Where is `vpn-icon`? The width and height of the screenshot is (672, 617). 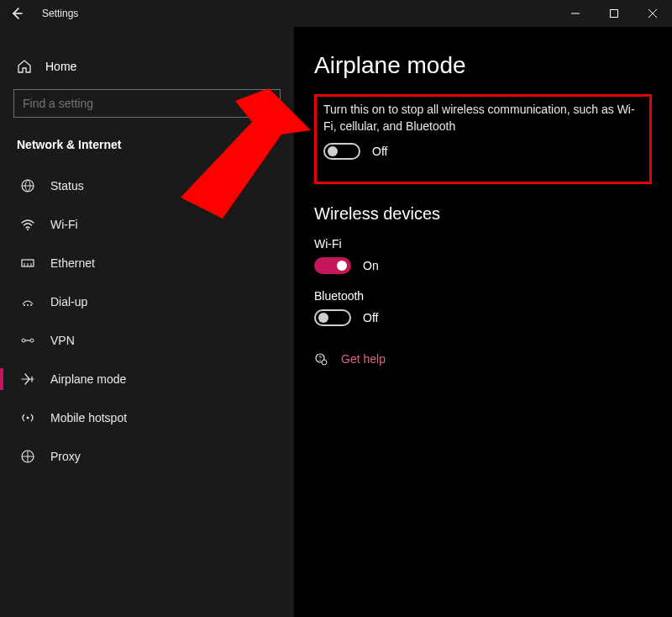
vpn-icon is located at coordinates (28, 340).